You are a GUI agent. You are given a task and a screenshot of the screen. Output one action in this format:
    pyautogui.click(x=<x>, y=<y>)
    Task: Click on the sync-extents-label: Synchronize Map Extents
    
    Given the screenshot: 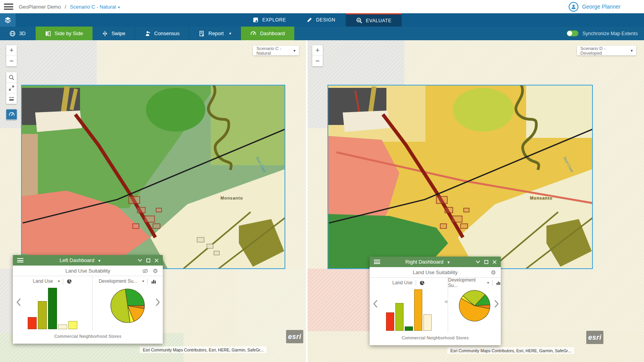 What is the action you would take?
    pyautogui.click(x=610, y=34)
    